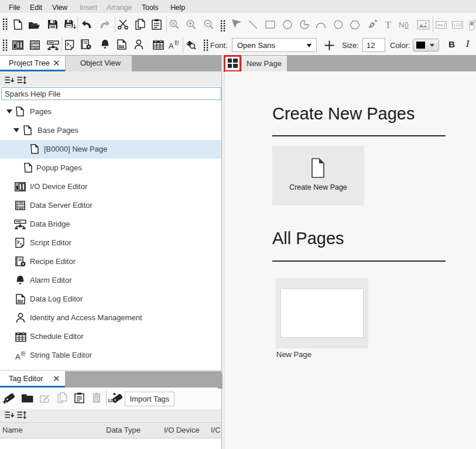  Describe the element at coordinates (389, 25) in the screenshot. I see `svg-text: T` at that location.